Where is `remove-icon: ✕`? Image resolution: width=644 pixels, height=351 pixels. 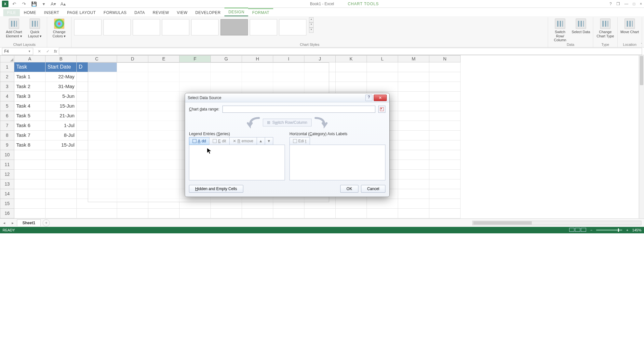 remove-icon: ✕ is located at coordinates (235, 141).